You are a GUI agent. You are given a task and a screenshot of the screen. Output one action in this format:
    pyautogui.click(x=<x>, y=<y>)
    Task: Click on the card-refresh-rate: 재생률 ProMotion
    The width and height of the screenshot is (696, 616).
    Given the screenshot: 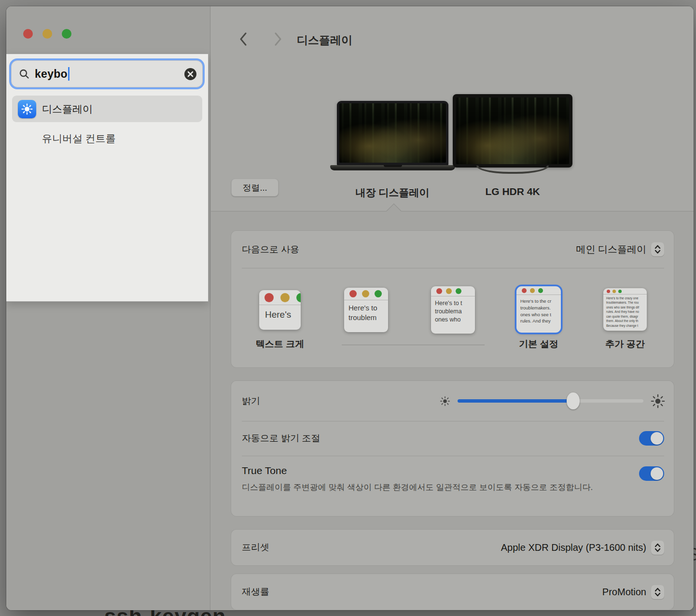 What is the action you would take?
    pyautogui.click(x=453, y=592)
    